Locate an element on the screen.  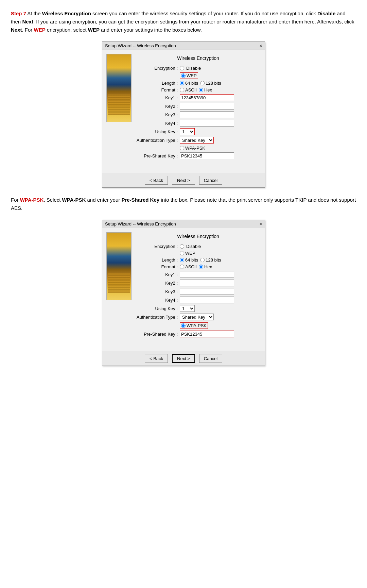
d2-length-128-label: 128 bits is located at coordinates (211, 260).